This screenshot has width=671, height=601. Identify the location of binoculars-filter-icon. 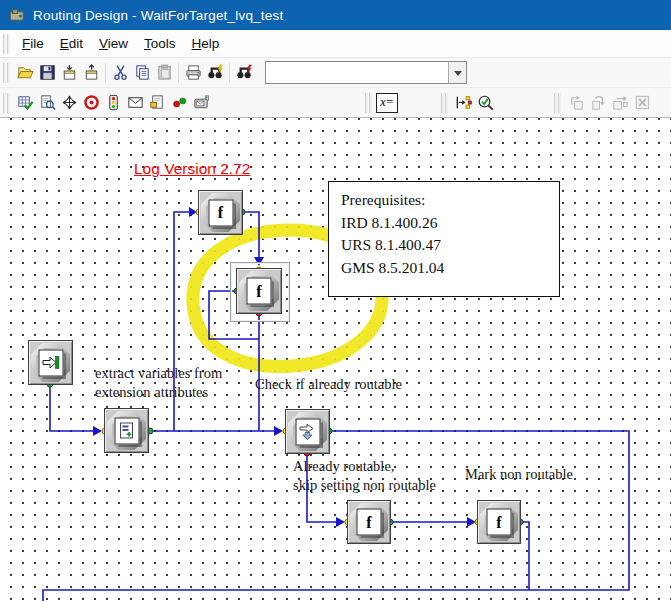
(244, 72).